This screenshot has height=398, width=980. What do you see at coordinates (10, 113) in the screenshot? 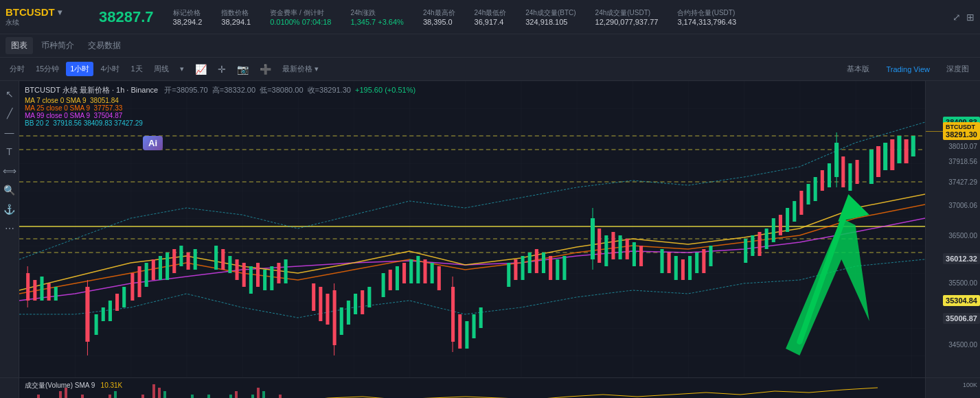
I see `trend-line-tool: ╱` at bounding box center [10, 113].